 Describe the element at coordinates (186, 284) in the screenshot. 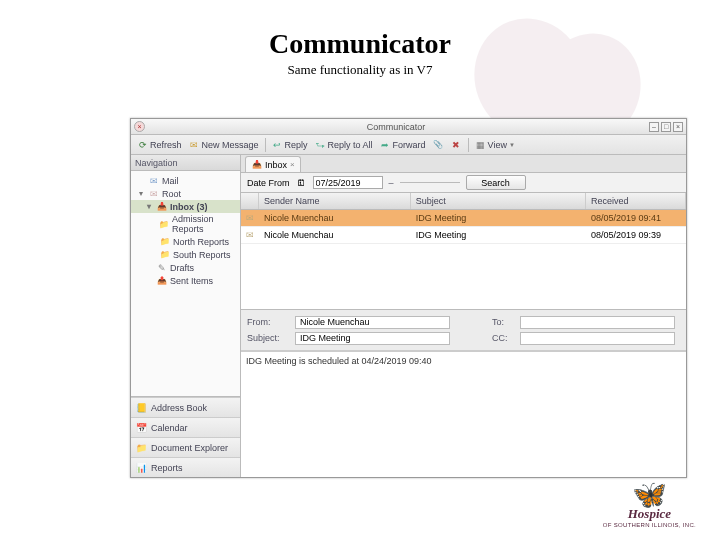

I see `folder-tree: Mail ▾Root ▾Inbox (3) Admission Reports …` at that location.